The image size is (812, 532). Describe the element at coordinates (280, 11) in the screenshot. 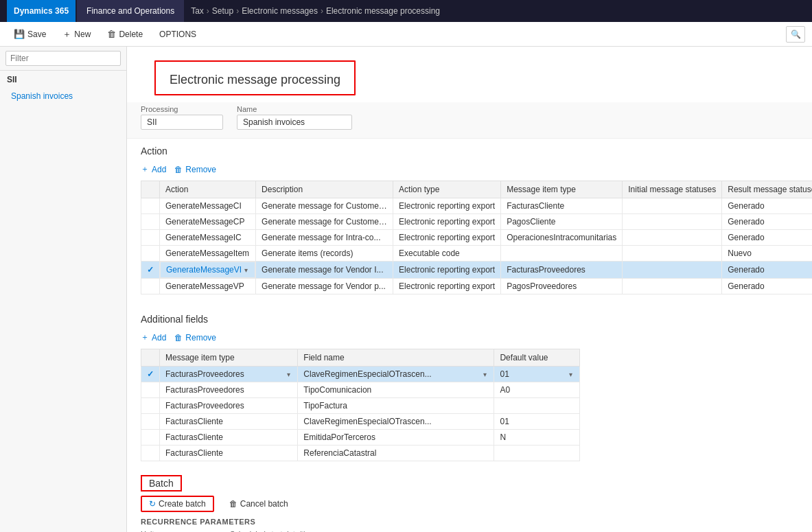

I see `breadcrumb-electronic-messages: Electronic messages` at that location.